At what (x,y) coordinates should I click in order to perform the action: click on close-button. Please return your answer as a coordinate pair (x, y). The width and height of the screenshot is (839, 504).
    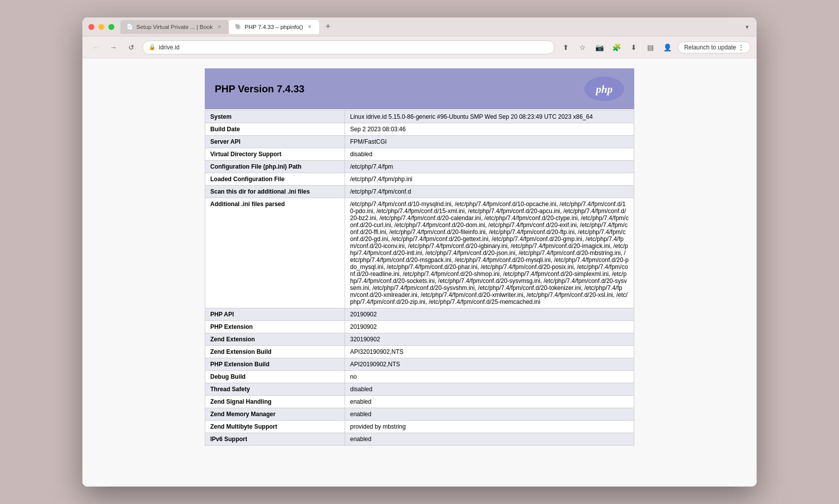
    Looking at the image, I should click on (91, 27).